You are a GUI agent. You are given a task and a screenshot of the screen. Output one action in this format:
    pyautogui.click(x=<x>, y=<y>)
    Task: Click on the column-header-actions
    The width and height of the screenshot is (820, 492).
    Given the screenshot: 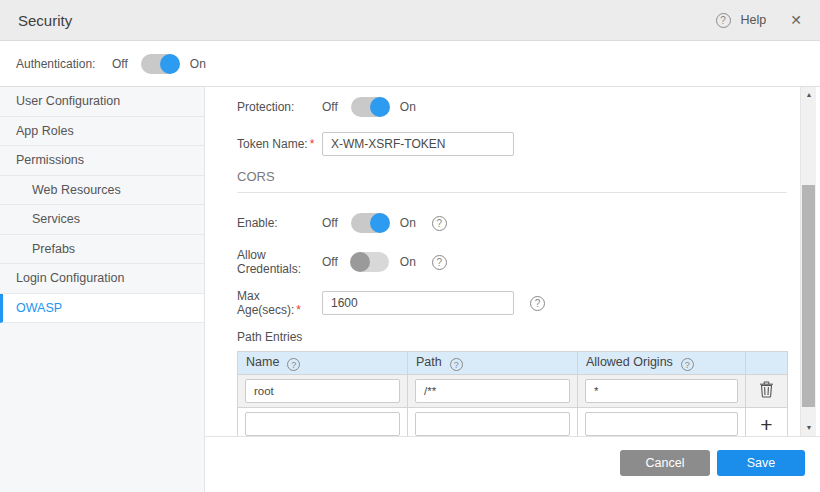 What is the action you would take?
    pyautogui.click(x=767, y=364)
    